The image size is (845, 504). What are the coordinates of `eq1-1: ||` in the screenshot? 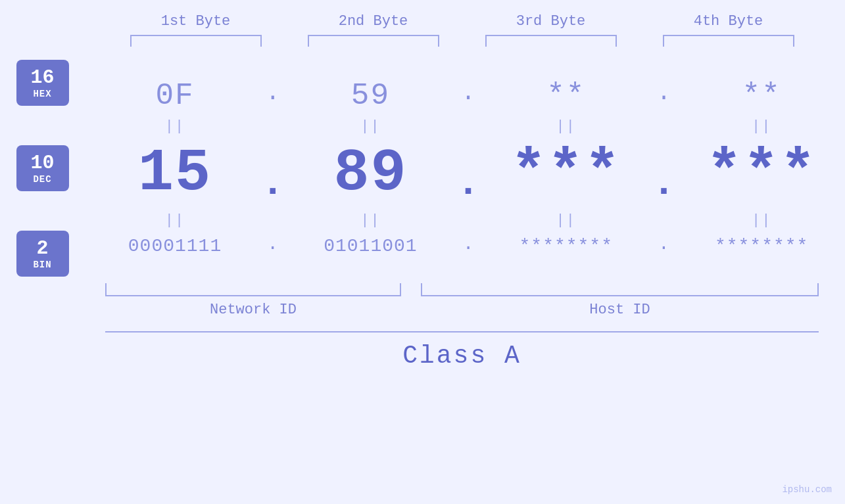 It's located at (175, 126).